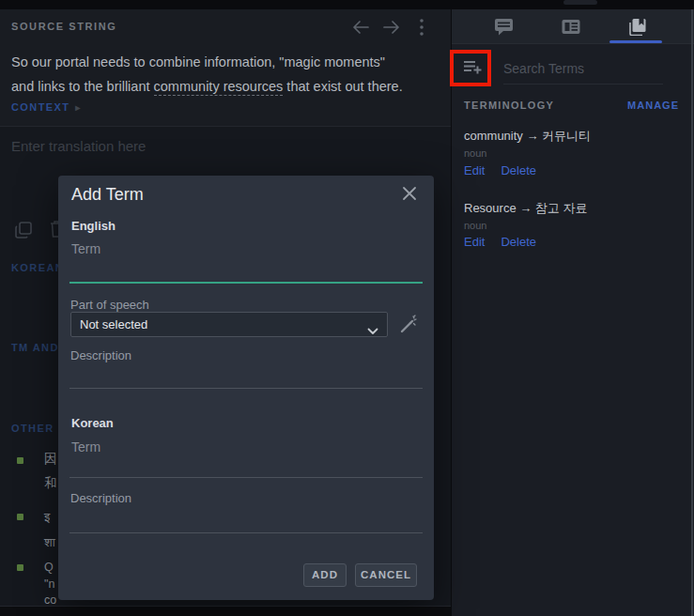  Describe the element at coordinates (544, 69) in the screenshot. I see `search-terms-input: Search Terms` at that location.